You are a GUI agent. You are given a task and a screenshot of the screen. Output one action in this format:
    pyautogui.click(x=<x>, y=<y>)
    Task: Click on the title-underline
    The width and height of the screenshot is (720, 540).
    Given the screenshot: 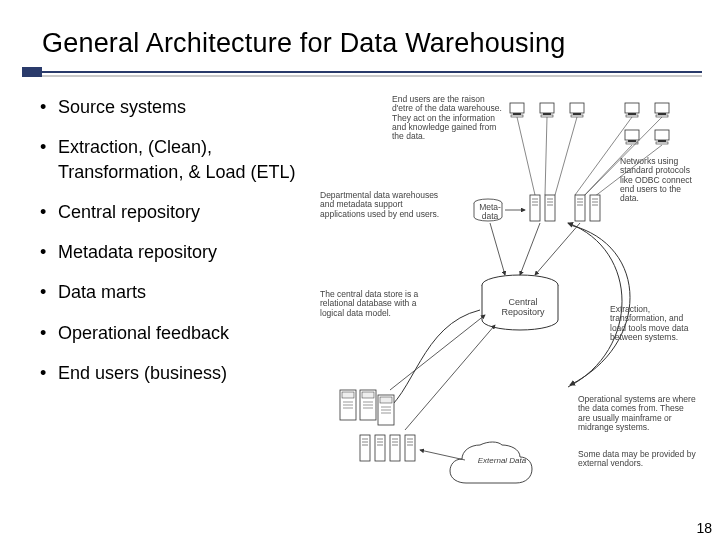 What is the action you would take?
    pyautogui.click(x=381, y=71)
    